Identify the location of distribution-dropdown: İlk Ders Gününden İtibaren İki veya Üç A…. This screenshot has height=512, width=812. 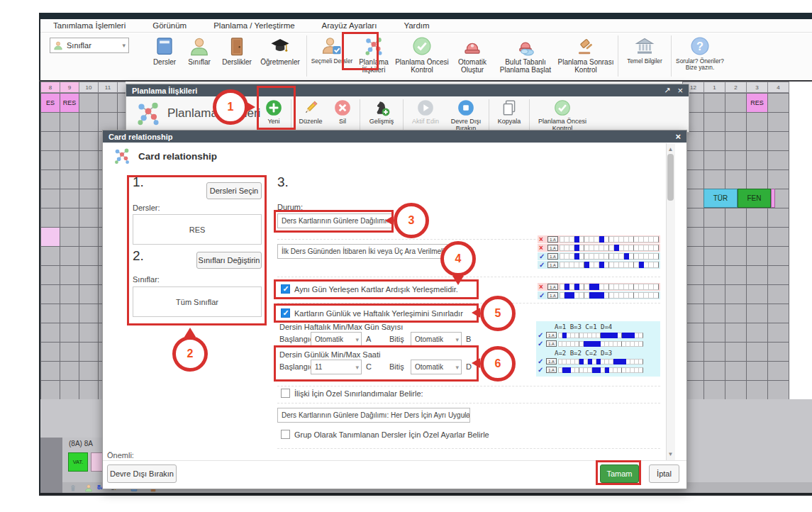
(362, 251).